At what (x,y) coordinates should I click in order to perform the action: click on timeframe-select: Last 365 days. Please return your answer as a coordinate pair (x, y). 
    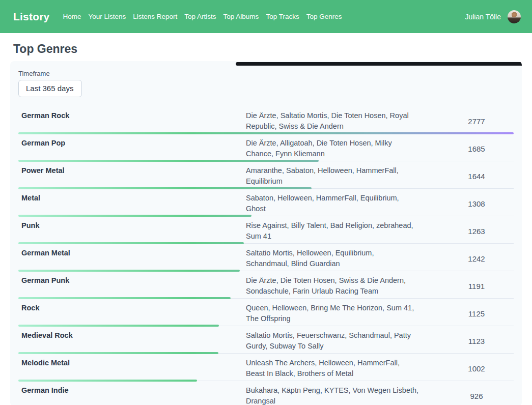
    Looking at the image, I should click on (50, 89).